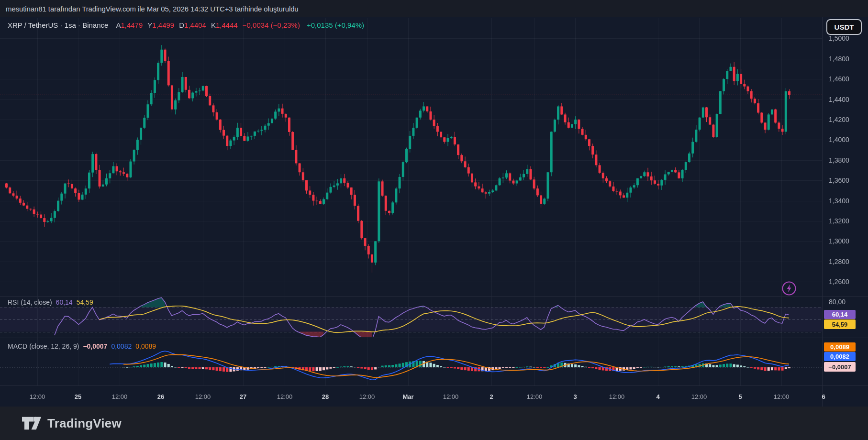  Describe the element at coordinates (36, 302) in the screenshot. I see `rsi-params: (14, close)` at that location.